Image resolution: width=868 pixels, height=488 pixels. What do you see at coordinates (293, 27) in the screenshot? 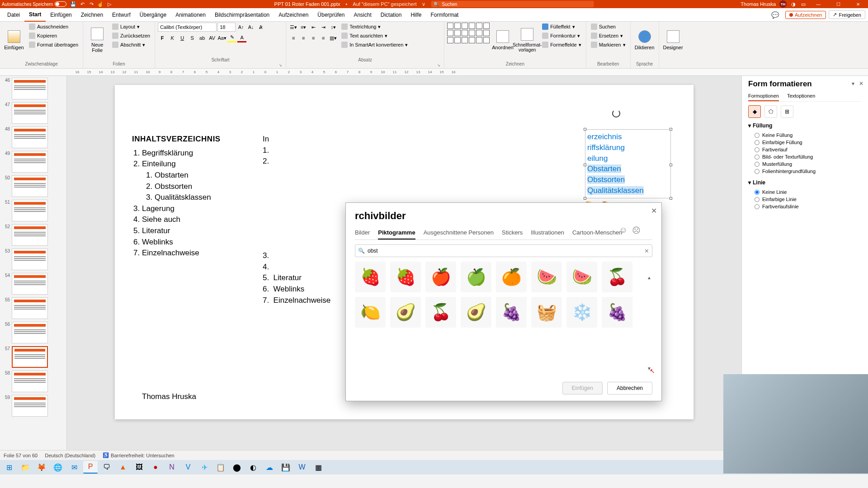
I see `bullets-button: ☰▾` at bounding box center [293, 27].